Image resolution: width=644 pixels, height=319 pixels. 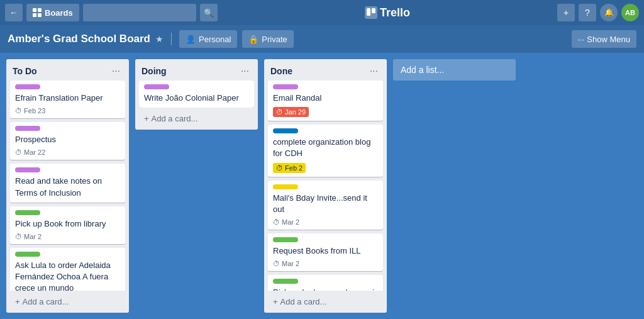 What do you see at coordinates (68, 269) in the screenshot?
I see `card: Ask Lula to order Adelaida Fernández Och…` at bounding box center [68, 269].